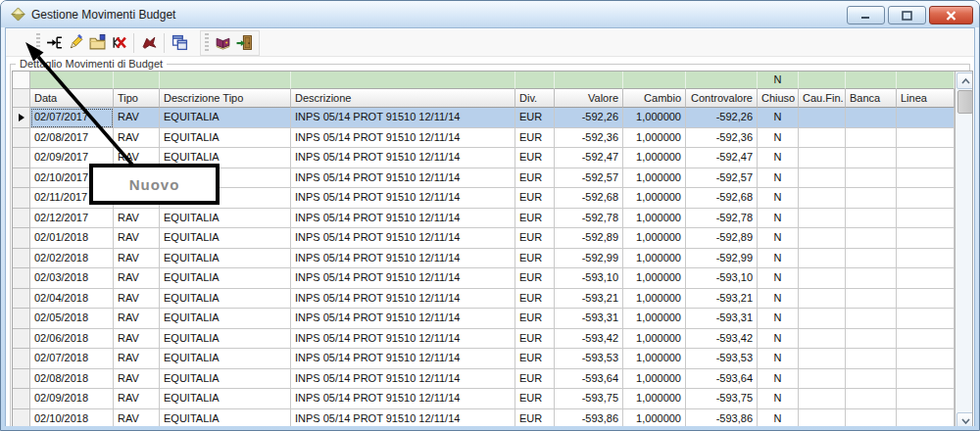 The width and height of the screenshot is (980, 431). I want to click on cell: 02/04/2018, so click(73, 300).